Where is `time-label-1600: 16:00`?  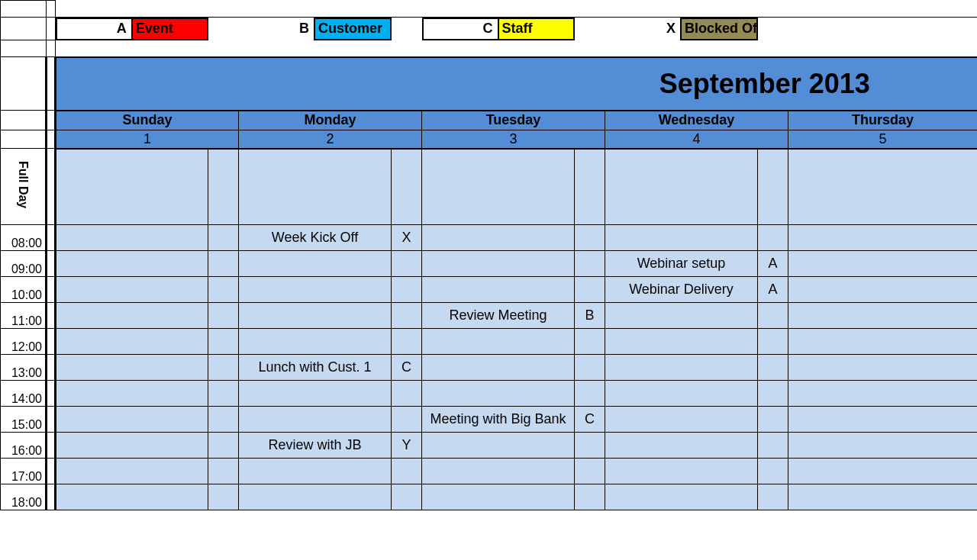 time-label-1600: 16:00 is located at coordinates (24, 446).